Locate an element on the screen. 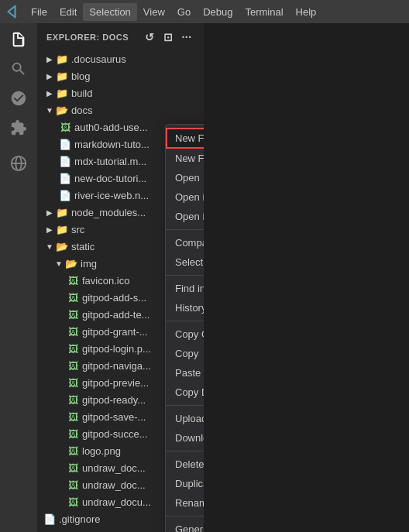 This screenshot has height=532, width=409. tree-item-build: ▶ 📁 build is located at coordinates (121, 93).